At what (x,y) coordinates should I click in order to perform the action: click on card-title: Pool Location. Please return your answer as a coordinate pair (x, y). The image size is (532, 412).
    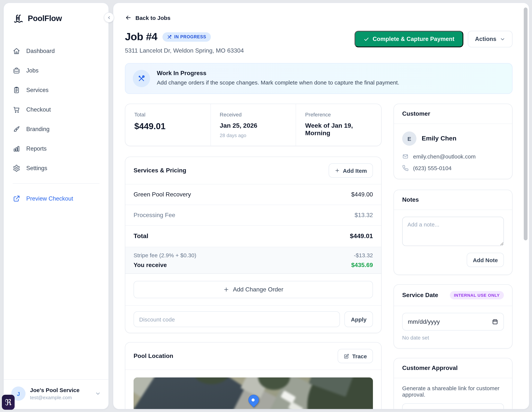
    Looking at the image, I should click on (153, 356).